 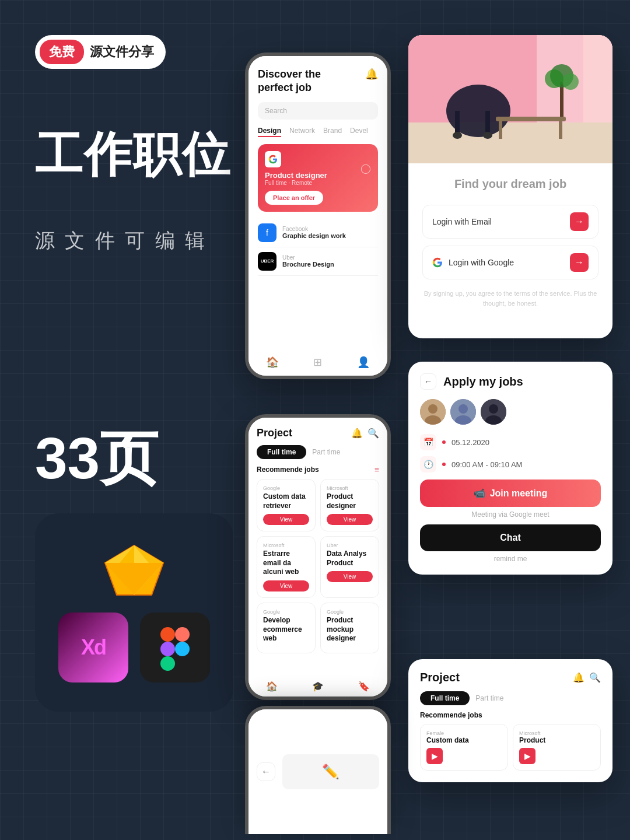 I want to click on place-offer-btn: Place an offer, so click(x=294, y=198).